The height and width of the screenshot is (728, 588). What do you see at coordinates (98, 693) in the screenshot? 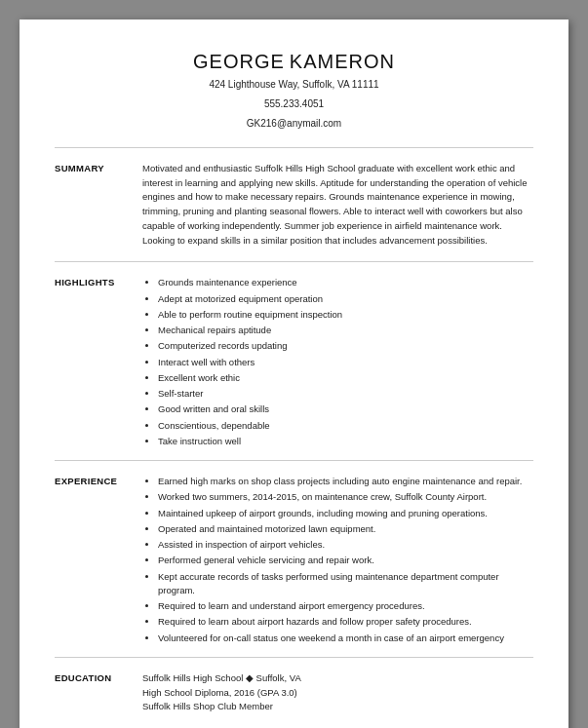
I see `education-label: EDUCATION` at bounding box center [98, 693].